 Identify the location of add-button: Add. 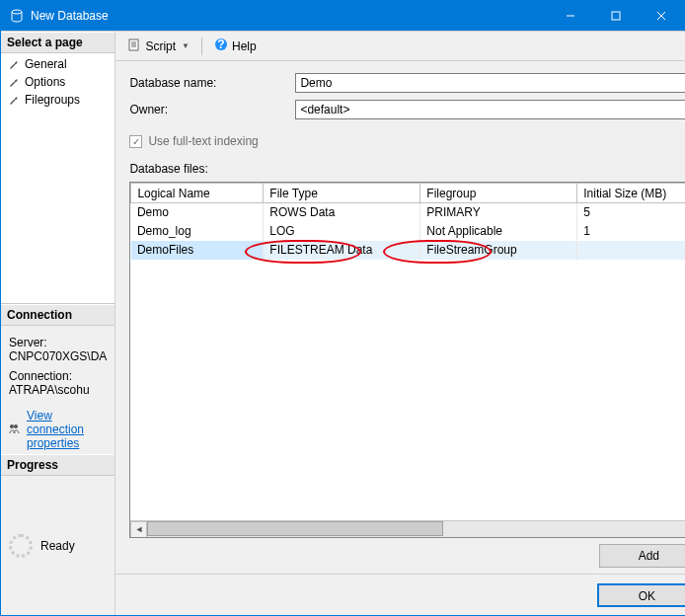
(642, 556).